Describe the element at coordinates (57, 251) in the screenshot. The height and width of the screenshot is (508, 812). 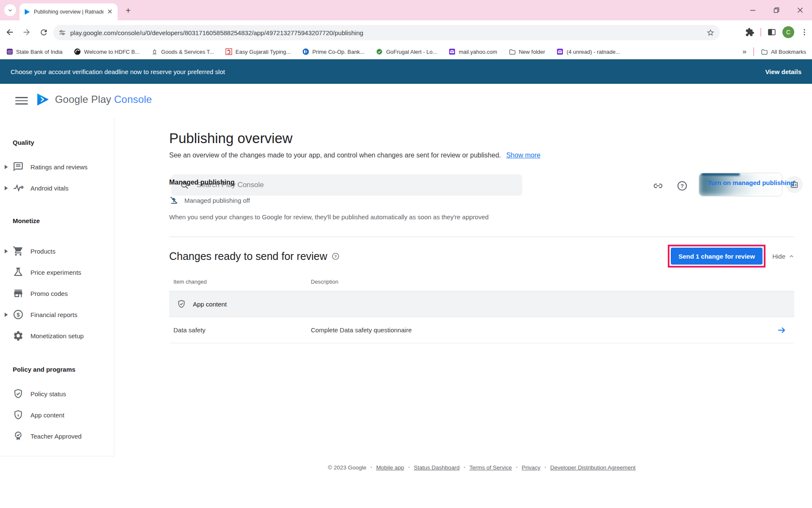
I see `sidebar-item-products: Products` at that location.